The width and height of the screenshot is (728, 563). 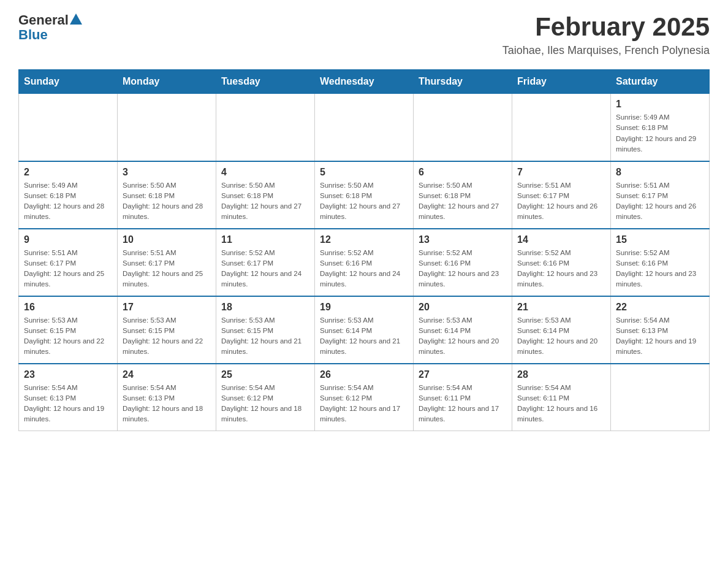 I want to click on logo: General Blue, so click(x=50, y=28).